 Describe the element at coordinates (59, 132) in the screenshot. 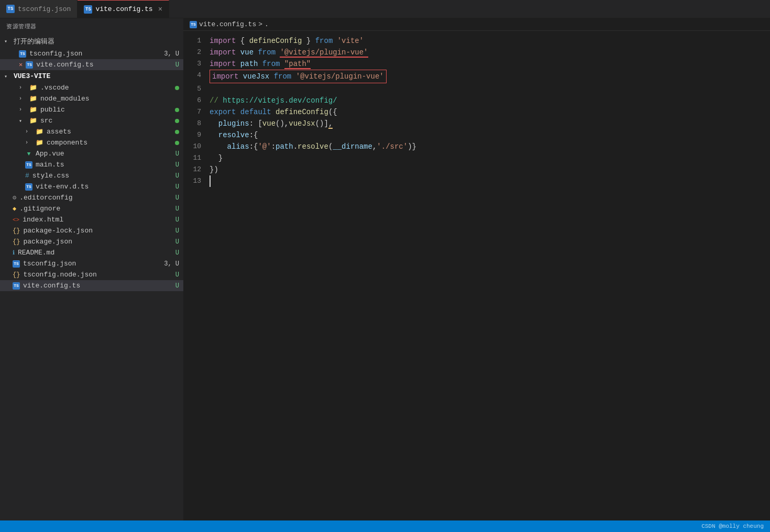

I see `item-assets-label: assets` at that location.